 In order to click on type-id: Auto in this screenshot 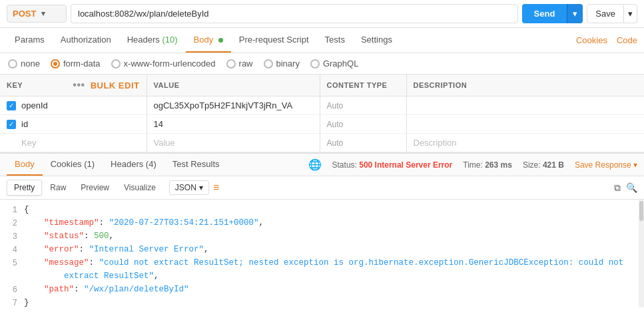, I will do `click(336, 124)`.